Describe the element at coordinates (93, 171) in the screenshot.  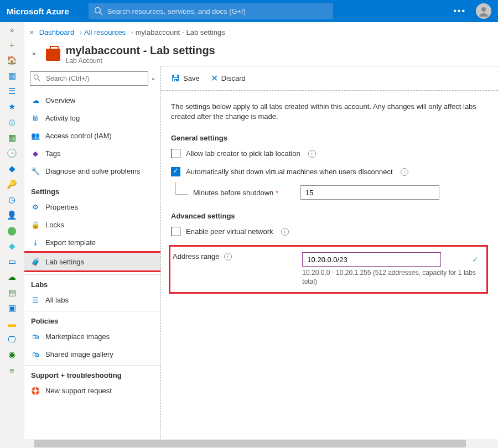
I see `nav-label: Diagnose and solve problems` at that location.